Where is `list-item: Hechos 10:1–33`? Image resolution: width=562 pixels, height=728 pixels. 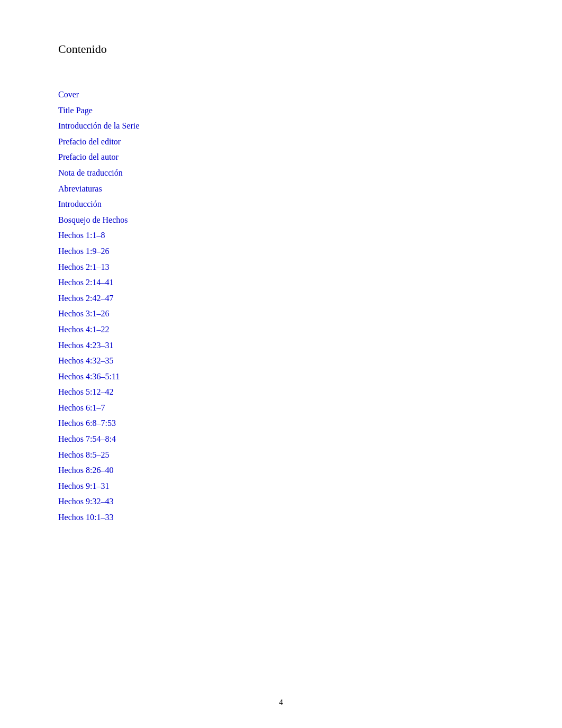
list-item: Hechos 10:1–33 is located at coordinates (281, 517).